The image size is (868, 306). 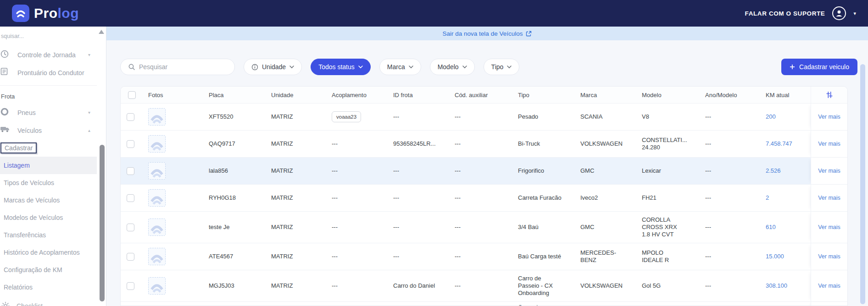 What do you see at coordinates (481, 117) in the screenshot?
I see `cell-cod-auxiliar: ---` at bounding box center [481, 117].